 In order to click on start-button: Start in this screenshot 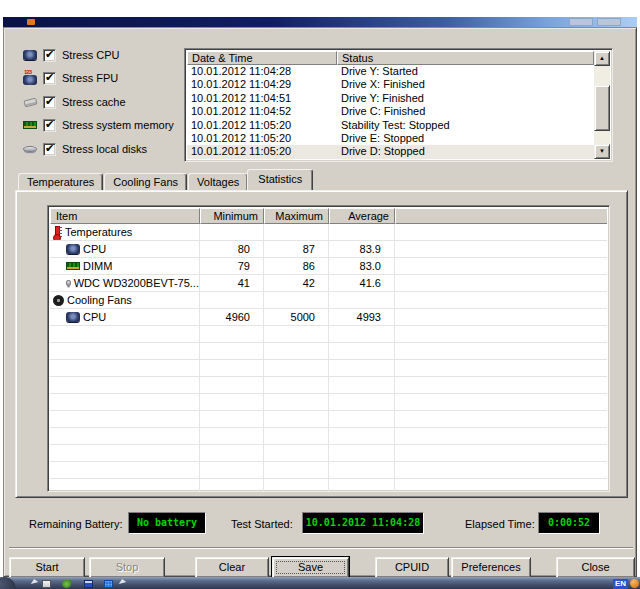, I will do `click(47, 568)`.